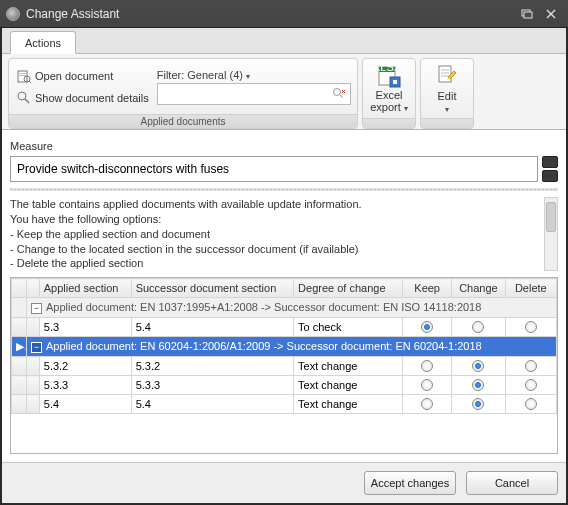  I want to click on grid-group-row: ▶−Applied document: EN 60204-1:2006/A1:2…, so click(284, 347).